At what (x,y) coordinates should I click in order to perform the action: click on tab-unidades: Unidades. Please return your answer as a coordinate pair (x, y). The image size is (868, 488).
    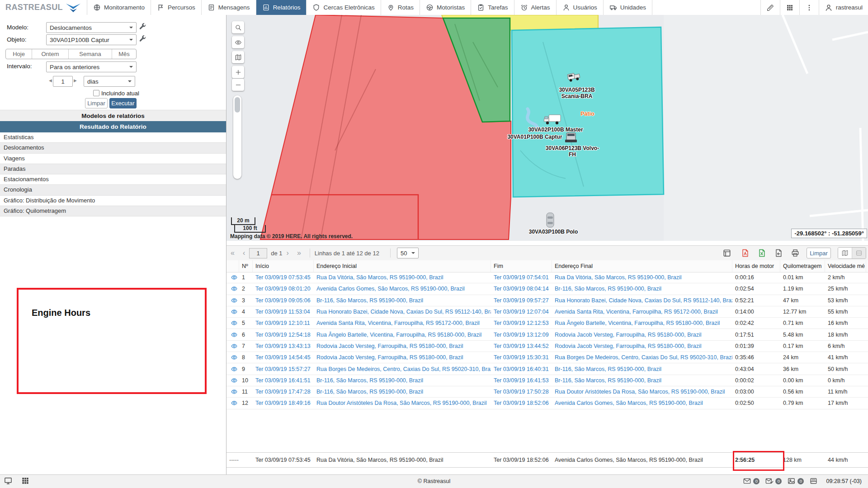
    Looking at the image, I should click on (628, 7).